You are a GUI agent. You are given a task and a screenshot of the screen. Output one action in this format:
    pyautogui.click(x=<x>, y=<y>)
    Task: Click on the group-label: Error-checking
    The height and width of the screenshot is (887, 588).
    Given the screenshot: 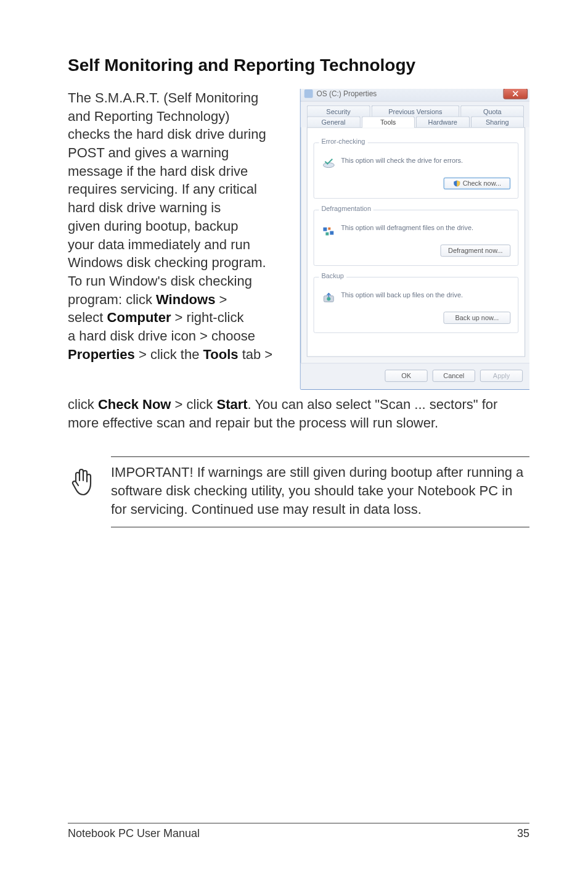 What is the action you would take?
    pyautogui.click(x=343, y=141)
    